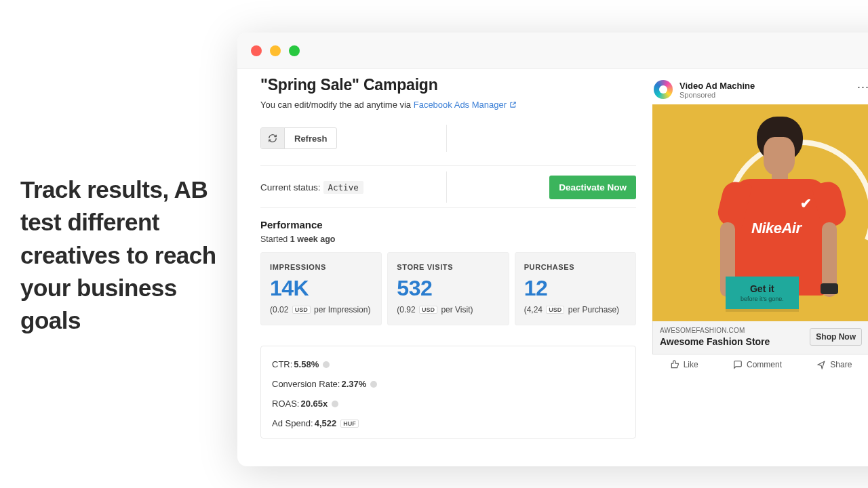 The image size is (868, 488). Describe the element at coordinates (762, 293) in the screenshot. I see `creative-cta-badge: Get it before it's gone.` at that location.